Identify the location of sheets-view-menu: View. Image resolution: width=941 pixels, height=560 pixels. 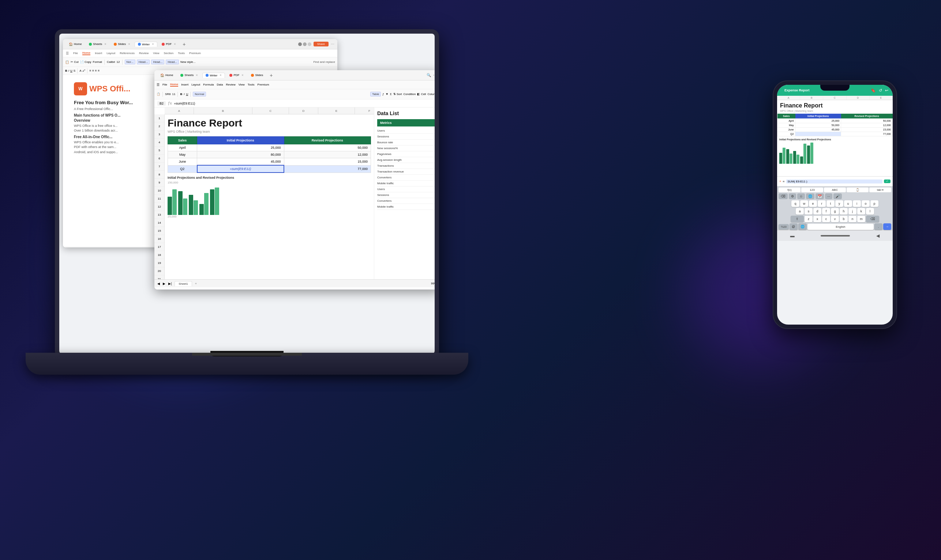
(242, 85).